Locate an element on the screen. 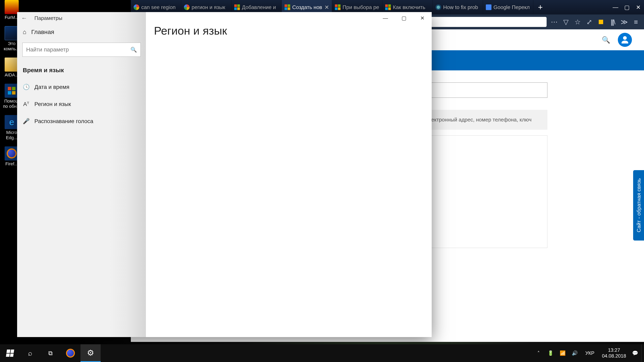 Image resolution: width=644 pixels, height=362 pixels. browser-maximize-button: ▢ is located at coordinates (627, 7).